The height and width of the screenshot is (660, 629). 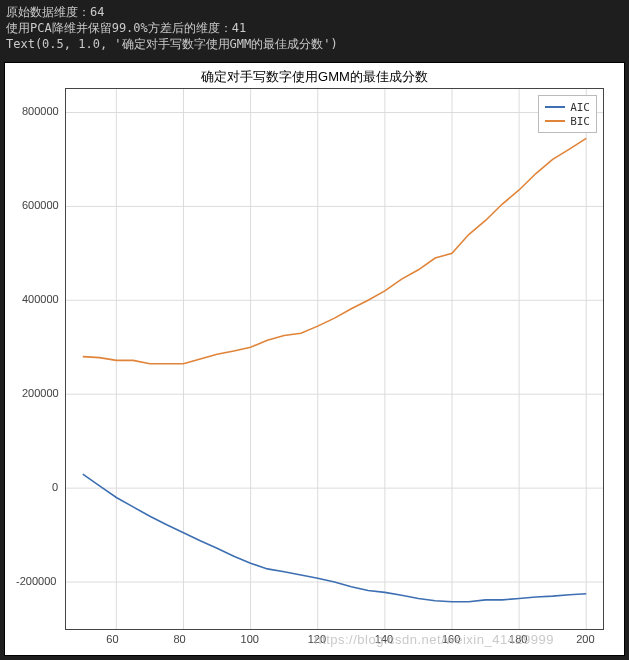 I want to click on chart-title: 确定对手写数字使用GMM的最佳成分数, so click(x=314, y=77).